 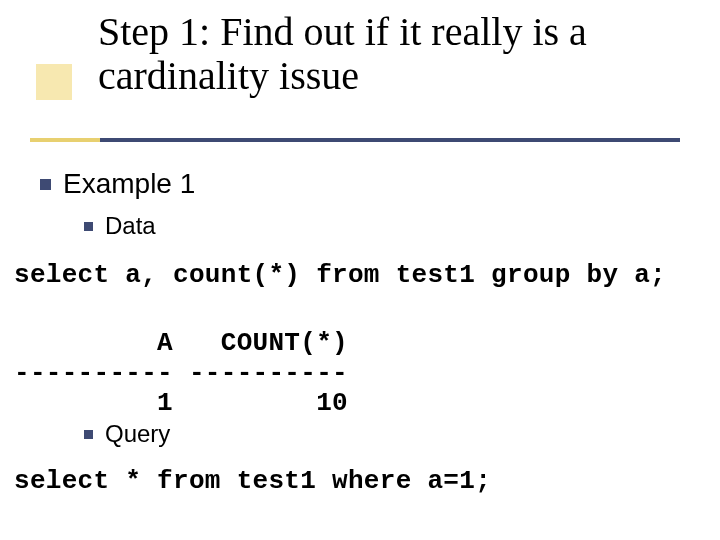 What do you see at coordinates (130, 226) in the screenshot?
I see `bullet-data-label: Data` at bounding box center [130, 226].